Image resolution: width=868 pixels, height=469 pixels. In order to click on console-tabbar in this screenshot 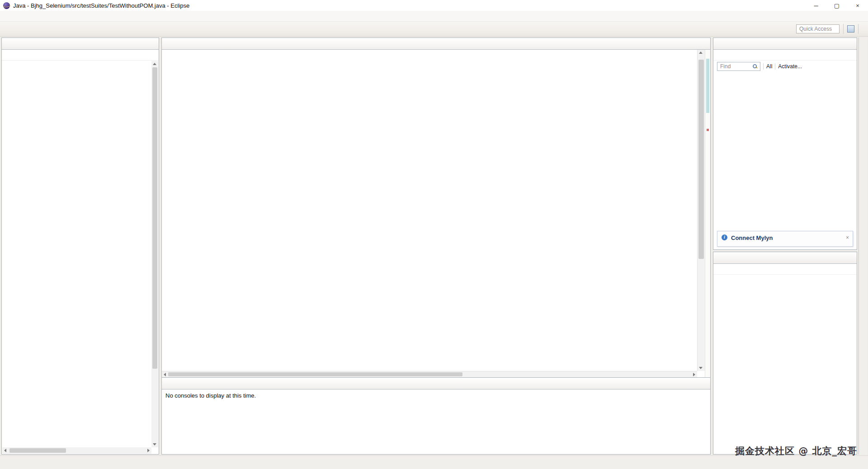, I will do `click(436, 384)`.